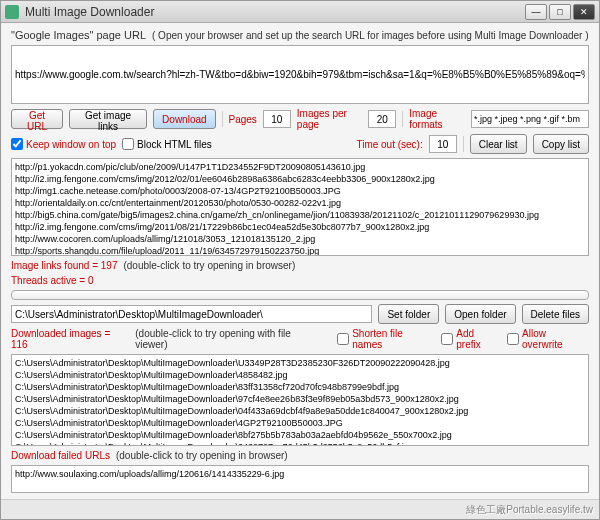  What do you see at coordinates (64, 266) in the screenshot?
I see `links-found-label: Image links found = 197` at bounding box center [64, 266].